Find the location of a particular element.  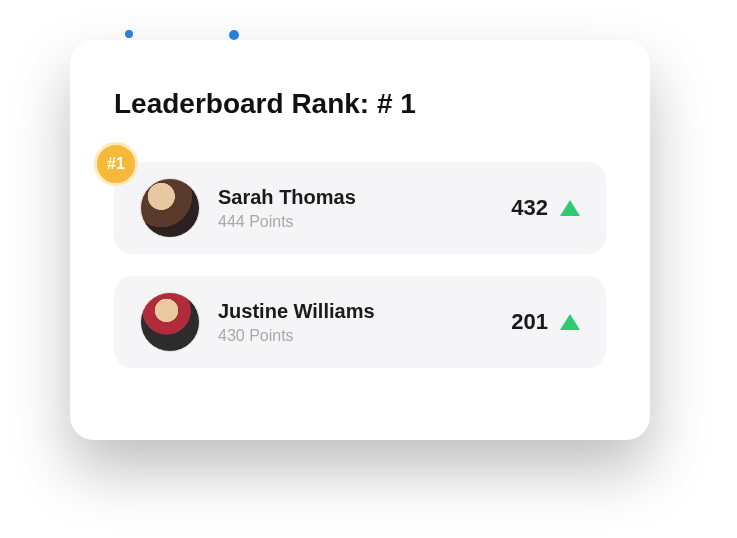

user-info: Sarah Thomas 444 Points is located at coordinates (364, 208).